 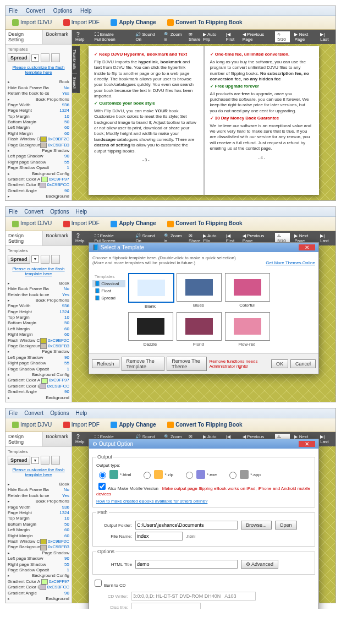 What do you see at coordinates (24, 37) in the screenshot?
I see `tab-design-setting: Design Setting` at bounding box center [24, 37].